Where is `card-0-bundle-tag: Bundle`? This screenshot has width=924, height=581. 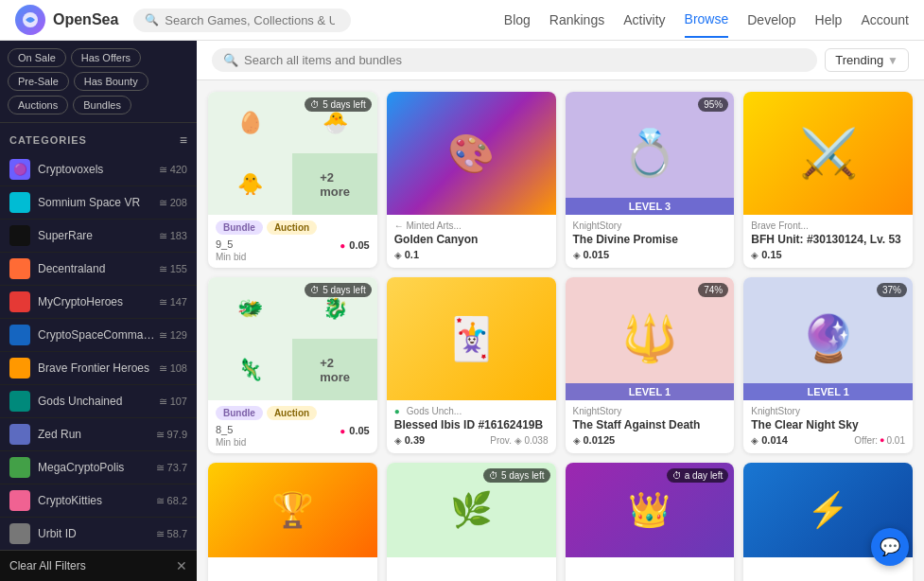
card-0-bundle-tag: Bundle is located at coordinates (239, 227).